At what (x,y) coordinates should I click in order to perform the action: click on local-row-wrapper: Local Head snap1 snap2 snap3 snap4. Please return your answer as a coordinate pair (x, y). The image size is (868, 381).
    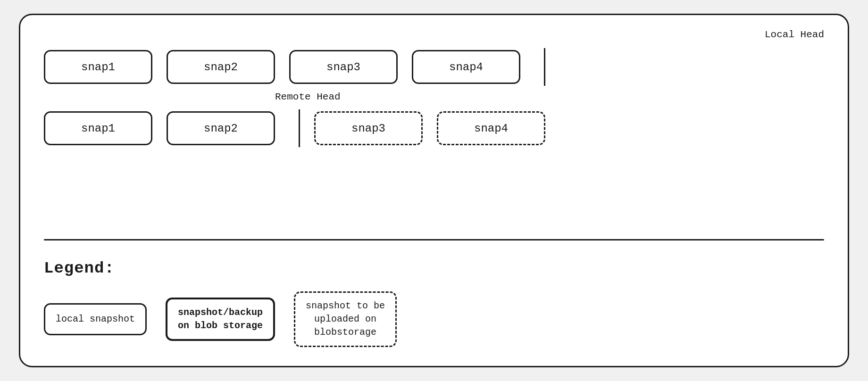
    Looking at the image, I should click on (434, 67).